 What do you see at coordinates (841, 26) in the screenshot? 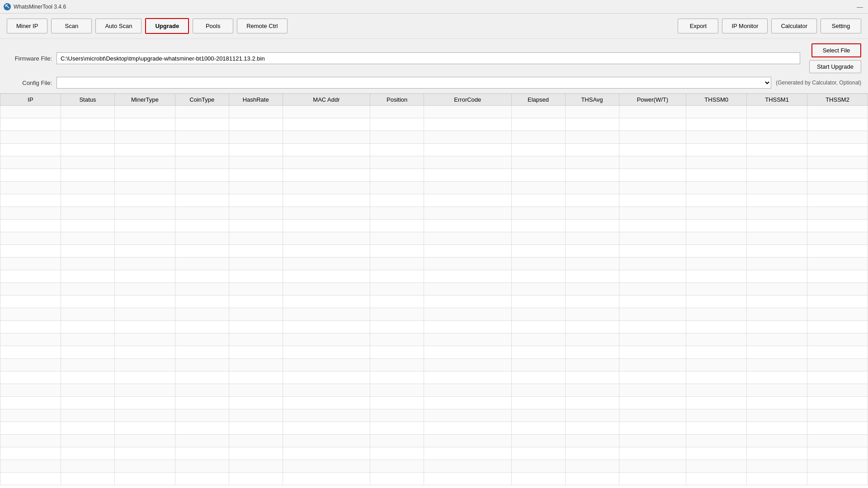
I see `setting-button: Setting` at bounding box center [841, 26].